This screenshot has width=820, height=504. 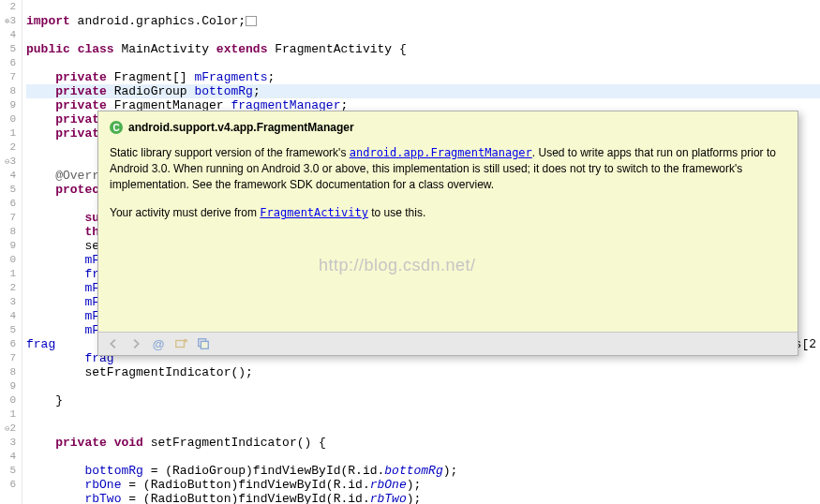 I want to click on tooltip-title-text: android.support.v4.app.FragmentManager, so click(x=242, y=127).